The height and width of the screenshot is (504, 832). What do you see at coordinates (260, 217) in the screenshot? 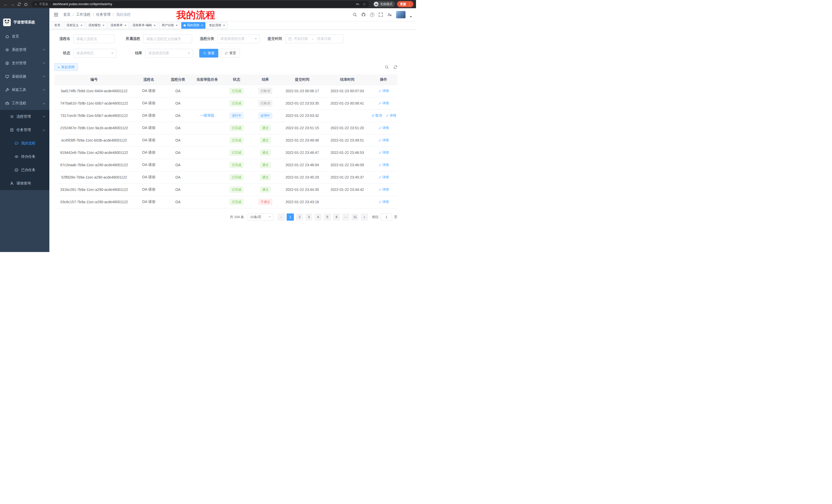
I see `page-size-select: 10条/页` at bounding box center [260, 217].